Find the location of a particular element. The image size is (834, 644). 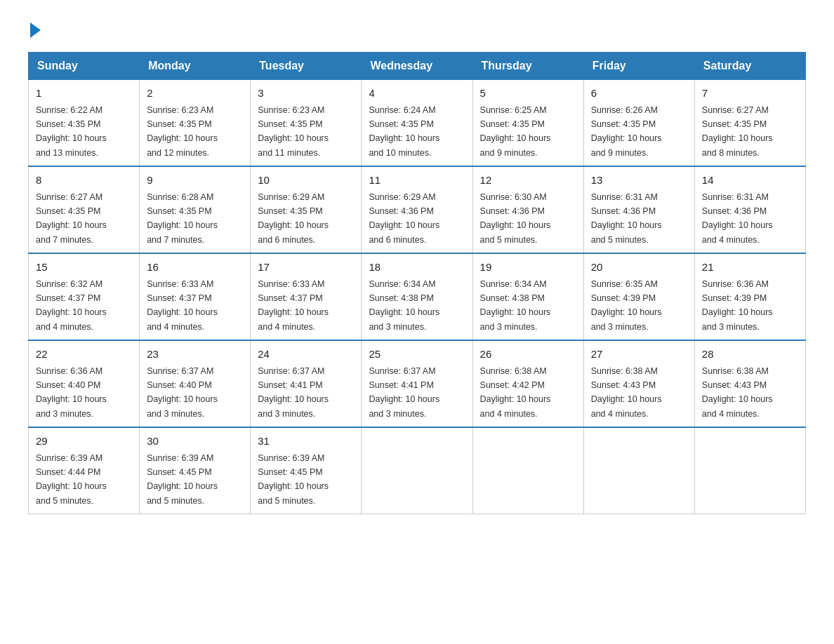

calendar-week-row: 1Sunrise: 6:22 AMSunset: 4:35 PMDaylight… is located at coordinates (417, 123).